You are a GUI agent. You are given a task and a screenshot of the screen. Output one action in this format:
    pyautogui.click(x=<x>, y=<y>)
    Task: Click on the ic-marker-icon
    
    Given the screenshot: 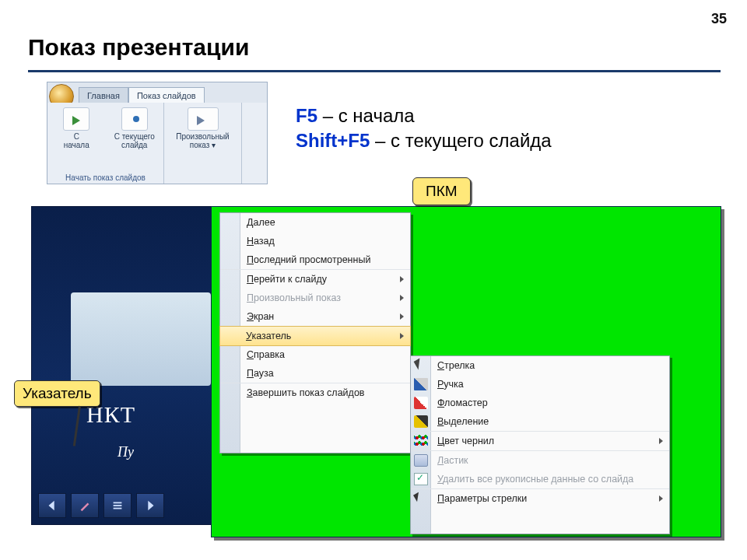 What is the action you would take?
    pyautogui.click(x=421, y=403)
    